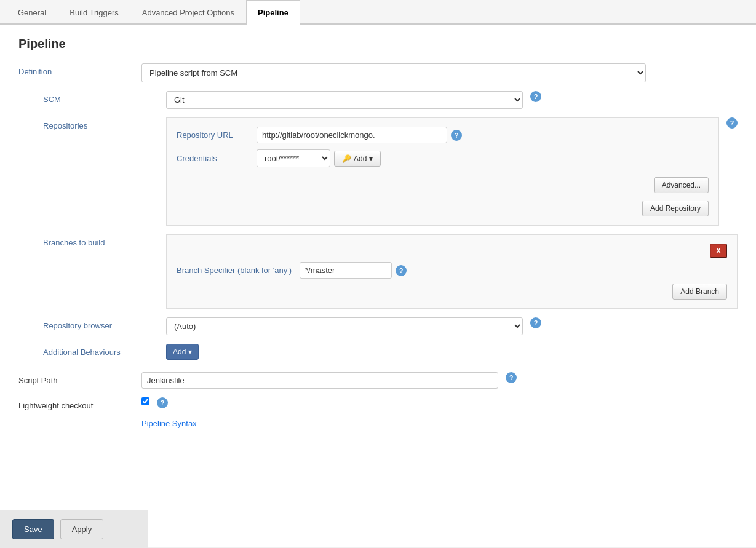 The width and height of the screenshot is (756, 548). Describe the element at coordinates (452, 292) in the screenshot. I see `add-branch-row: Add Branch` at that location.